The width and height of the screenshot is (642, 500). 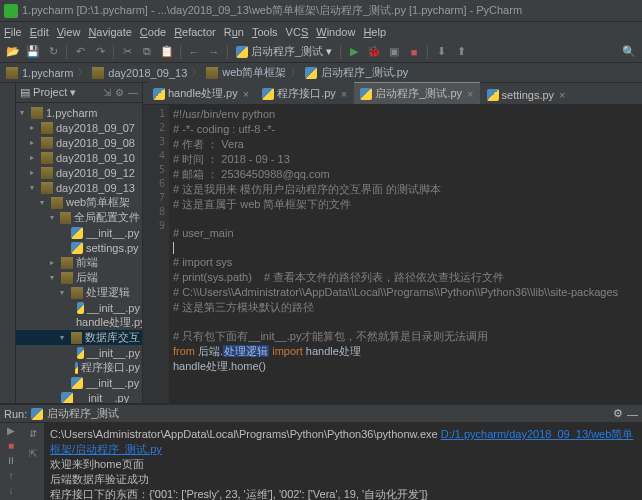 What do you see at coordinates (100, 52) in the screenshot?
I see `redo-button: ↷` at bounding box center [100, 52].